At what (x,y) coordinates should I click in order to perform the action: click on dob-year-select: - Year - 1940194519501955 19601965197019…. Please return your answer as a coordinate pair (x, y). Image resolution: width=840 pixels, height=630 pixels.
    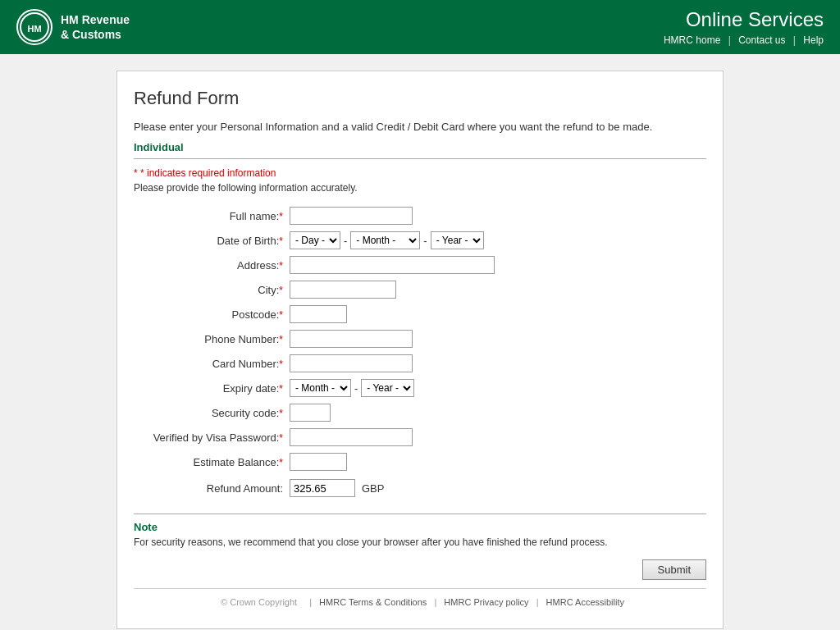
    Looking at the image, I should click on (458, 240).